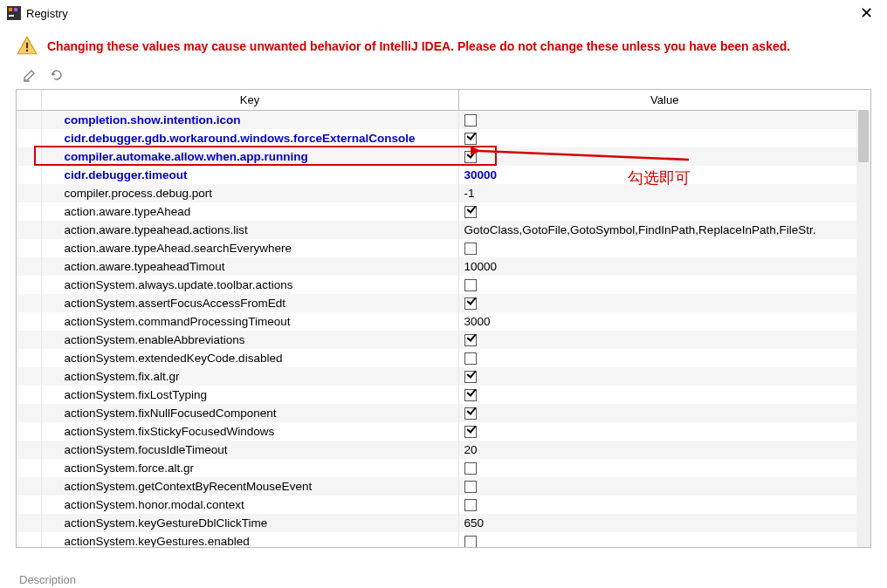 This screenshot has height=588, width=887. What do you see at coordinates (444, 487) in the screenshot?
I see `table-row: actionSystem.getContextByRecentMouseEven…` at bounding box center [444, 487].